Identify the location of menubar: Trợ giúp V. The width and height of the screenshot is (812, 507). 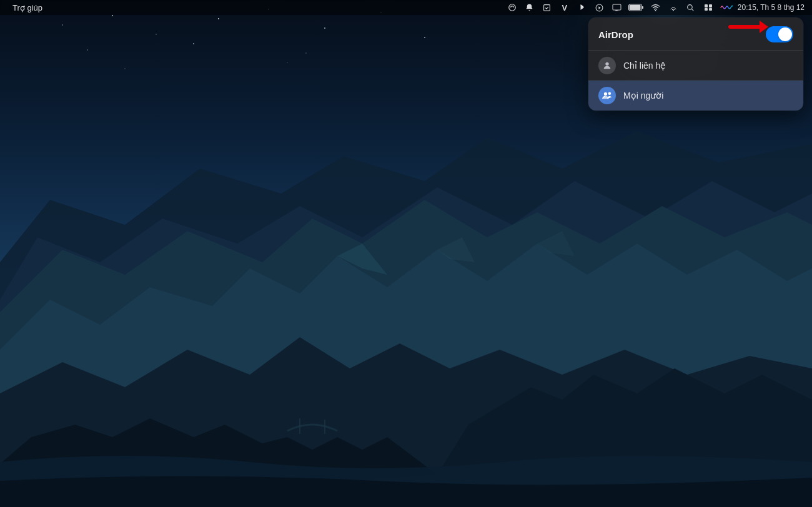
(406, 7).